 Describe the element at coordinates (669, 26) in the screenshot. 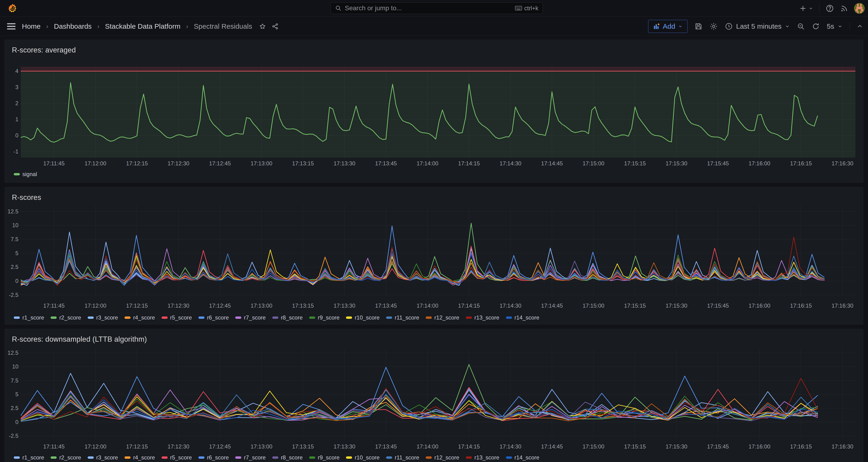

I see `add-button-label: Add` at that location.